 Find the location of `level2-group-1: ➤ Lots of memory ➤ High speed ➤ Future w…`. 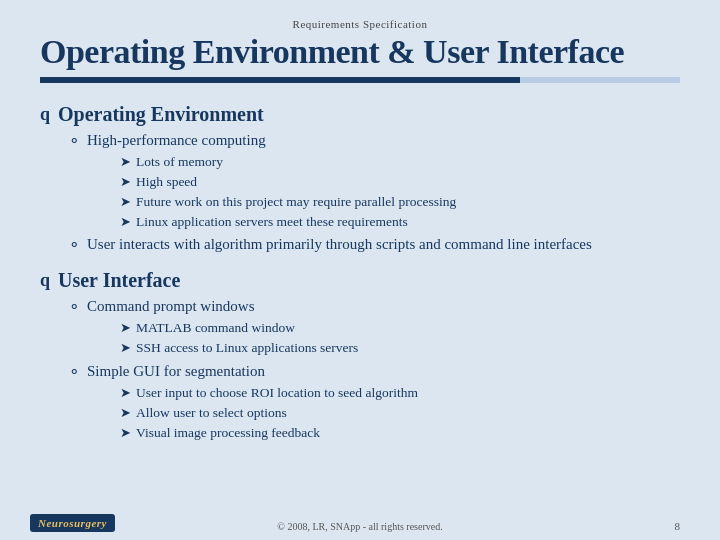

level2-group-1: ➤ Lots of memory ➤ High speed ➤ Future w… is located at coordinates (400, 192).